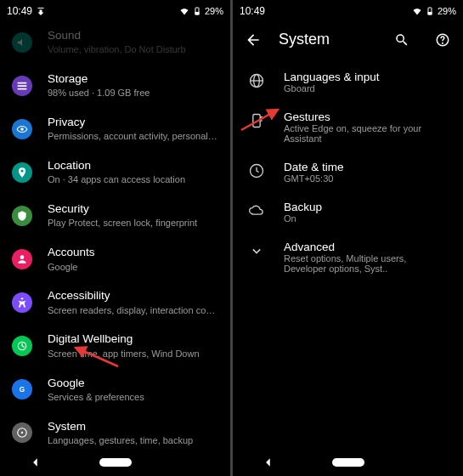 Image resolution: width=463 pixels, height=476 pixels. What do you see at coordinates (116, 129) in the screenshot?
I see `settings-row-privacy: PrivacyPermissions, account activity, pe…` at bounding box center [116, 129].